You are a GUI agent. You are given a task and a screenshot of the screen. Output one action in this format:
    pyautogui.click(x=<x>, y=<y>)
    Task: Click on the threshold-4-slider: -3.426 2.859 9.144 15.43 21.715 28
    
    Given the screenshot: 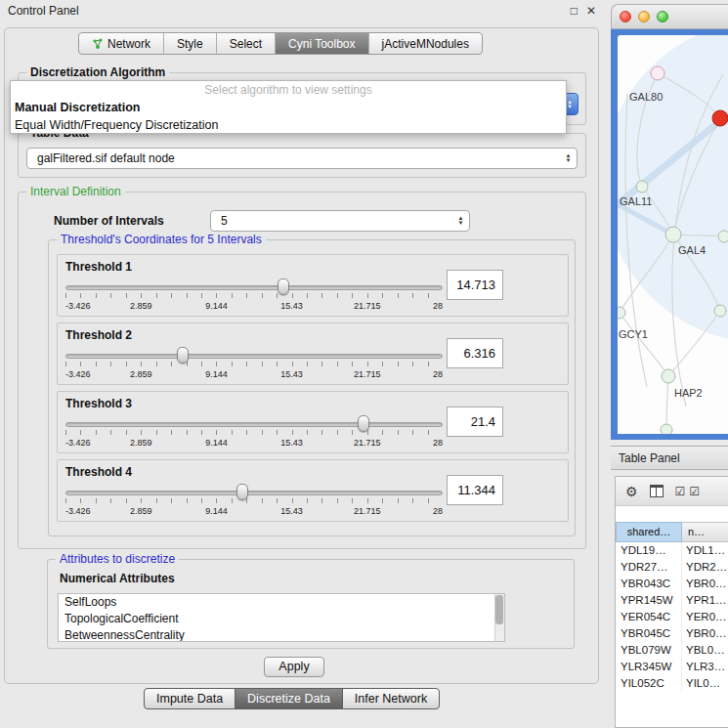 What is the action you would take?
    pyautogui.click(x=254, y=500)
    